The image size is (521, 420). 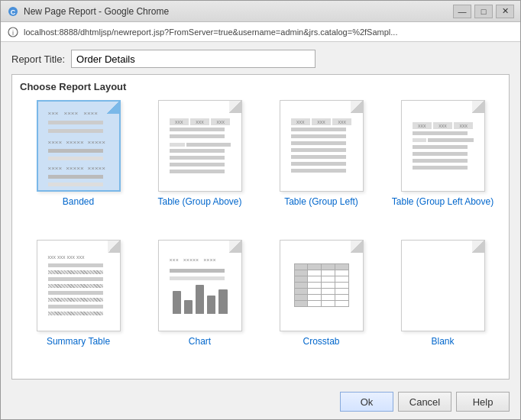 What do you see at coordinates (79, 146) in the screenshot?
I see `banded-preview: ××× ×××× ×××× ×××× ××××× ×××××` at bounding box center [79, 146].